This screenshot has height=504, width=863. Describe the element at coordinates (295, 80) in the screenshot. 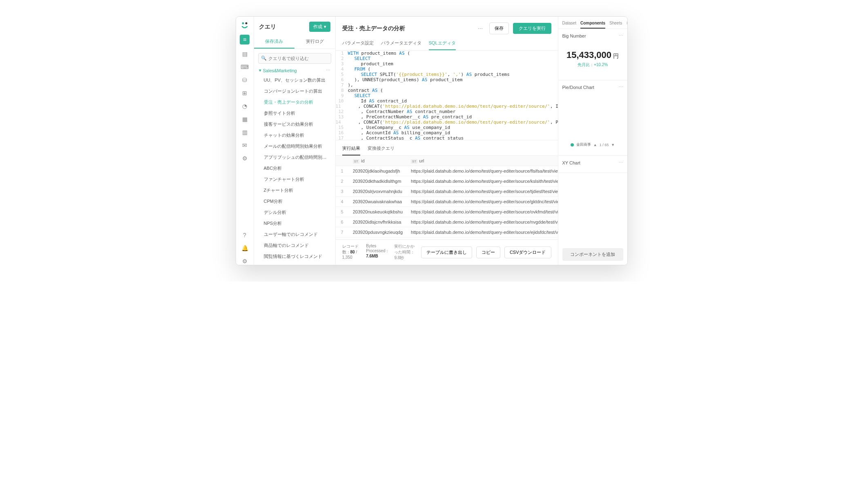

I see `query-item: UU、PV、セッション数の算出` at that location.